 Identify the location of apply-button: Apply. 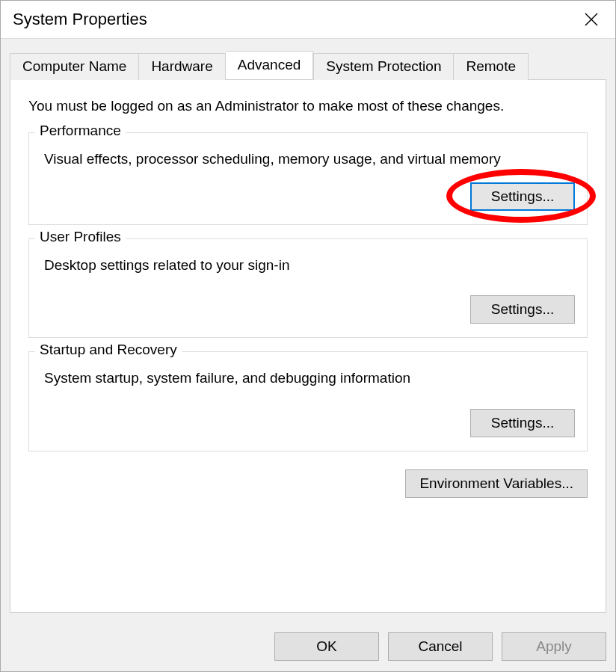
(554, 647).